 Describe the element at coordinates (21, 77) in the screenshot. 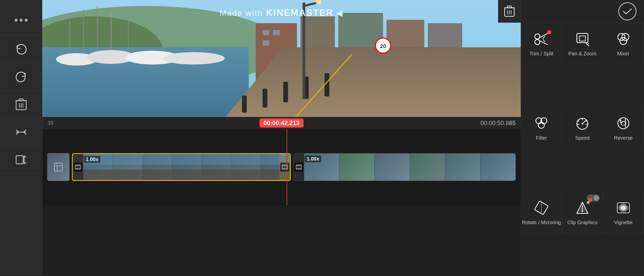

I see `redo-button` at that location.